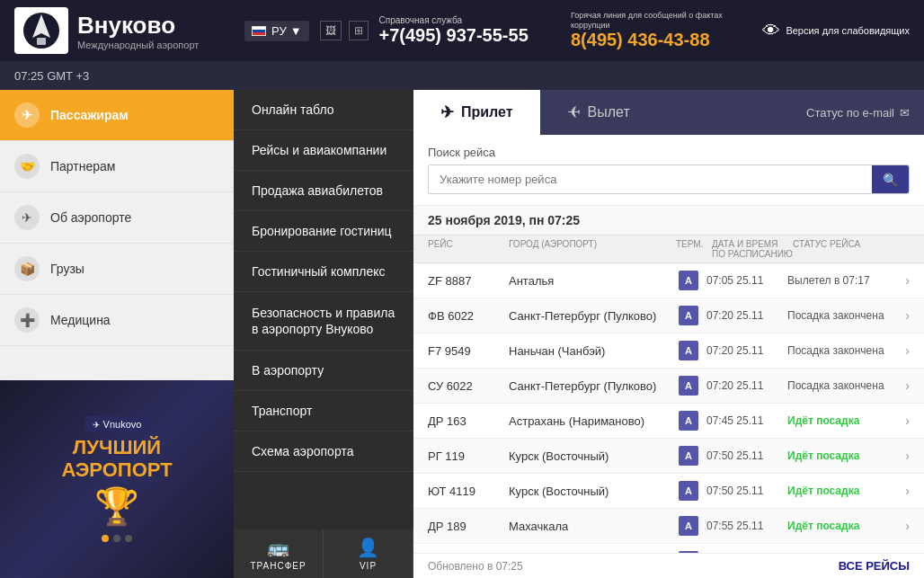 The width and height of the screenshot is (924, 578). Describe the element at coordinates (331, 31) in the screenshot. I see `image-icon: 🖼` at that location.